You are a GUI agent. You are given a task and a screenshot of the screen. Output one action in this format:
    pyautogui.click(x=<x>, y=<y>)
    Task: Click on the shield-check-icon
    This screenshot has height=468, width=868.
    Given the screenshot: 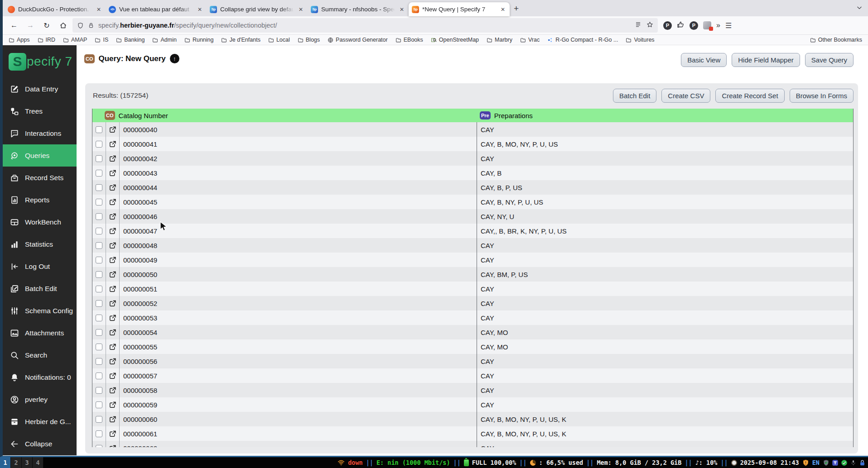 What is the action you would take?
    pyautogui.click(x=826, y=463)
    